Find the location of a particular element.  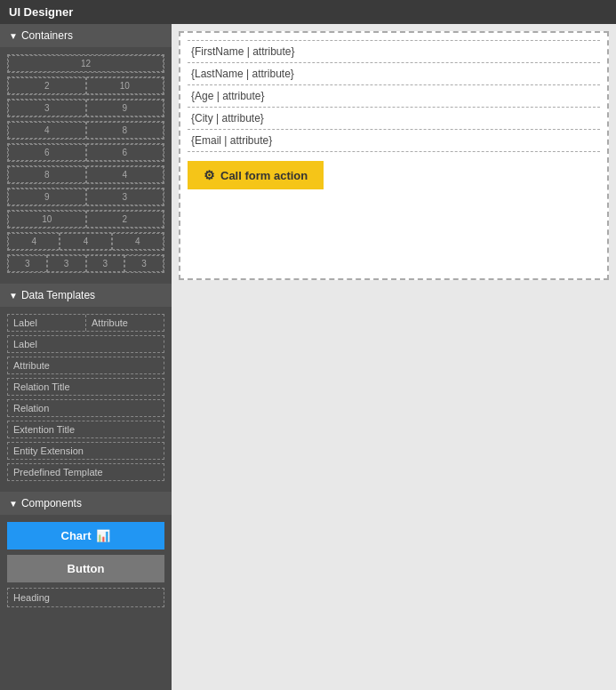

components-header: ▼ Components is located at coordinates (85, 503).